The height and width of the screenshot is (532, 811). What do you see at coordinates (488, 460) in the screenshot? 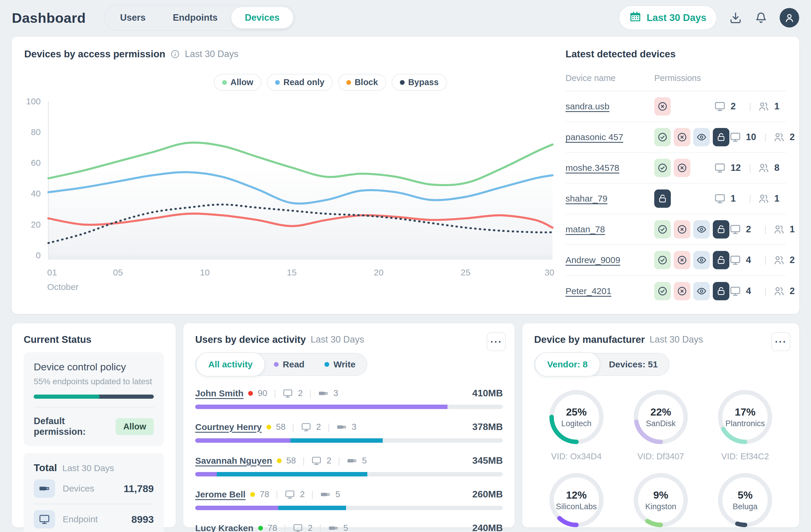
I see `data-total: 345MB` at bounding box center [488, 460].